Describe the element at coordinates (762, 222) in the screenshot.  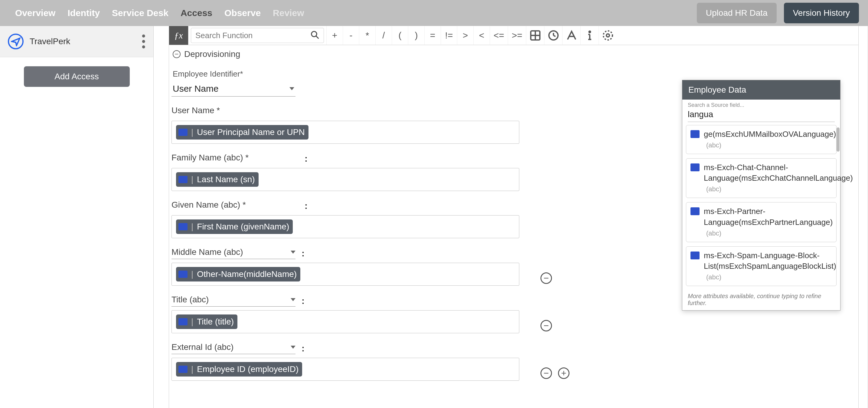
I see `result-item: ms-Exch-Partner-Language(msExchPartnerLa…` at that location.